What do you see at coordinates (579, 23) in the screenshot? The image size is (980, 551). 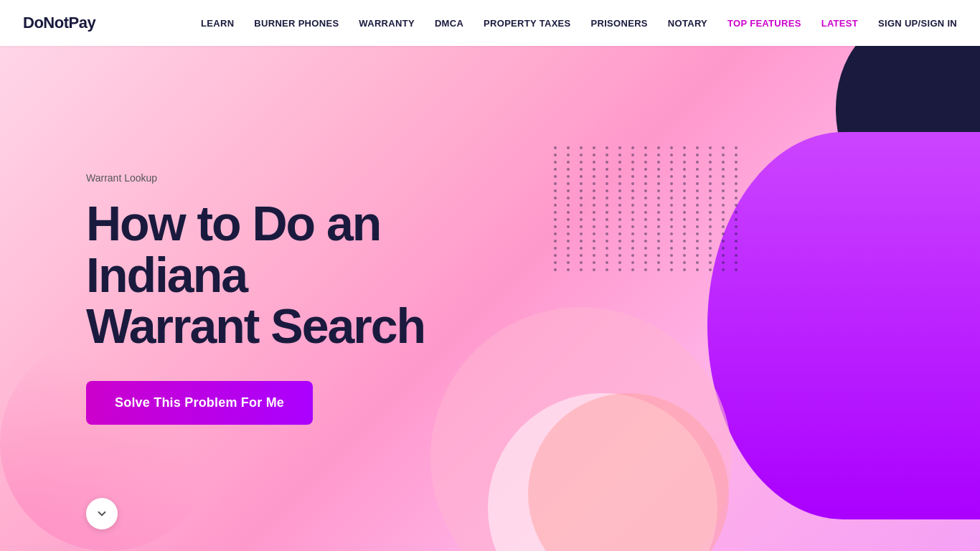 I see `nav-links: LEARN BURNER PHONES WARRANTY DMCA PROPER…` at bounding box center [579, 23].